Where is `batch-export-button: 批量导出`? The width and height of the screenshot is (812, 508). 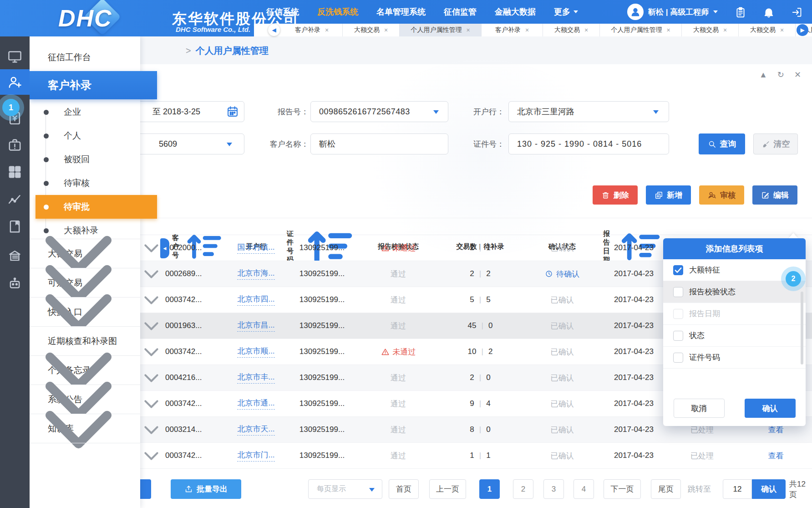
batch-export-button: 批量导出 is located at coordinates (206, 489).